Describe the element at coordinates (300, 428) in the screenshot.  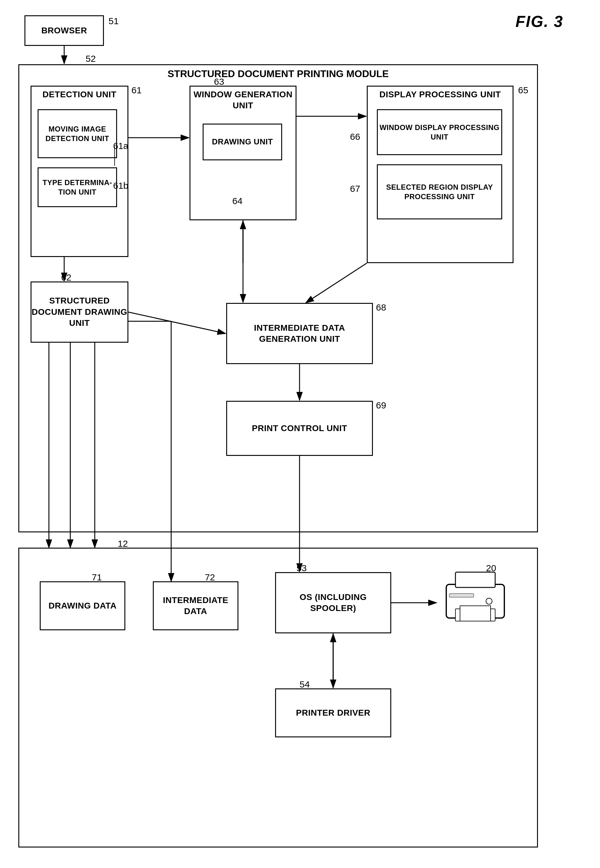
I see `print-control-box: PRINT CONTROL UNIT` at that location.